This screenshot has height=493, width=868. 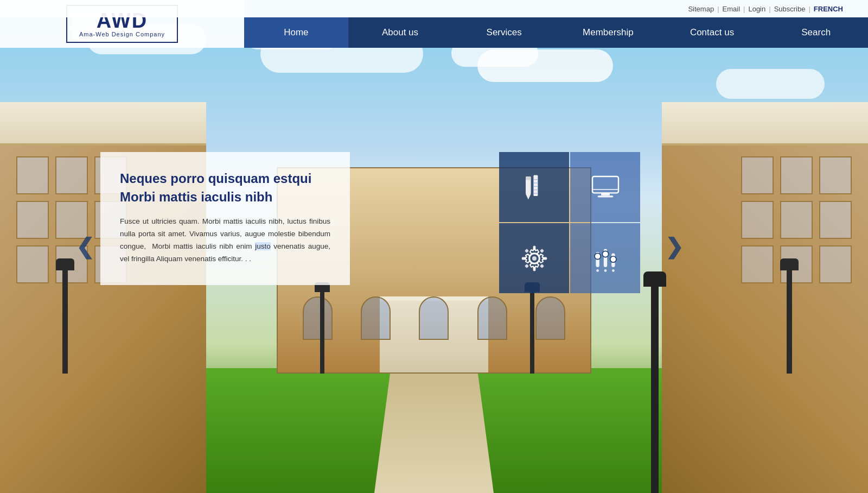 I want to click on sep1: |, so click(x=718, y=9).